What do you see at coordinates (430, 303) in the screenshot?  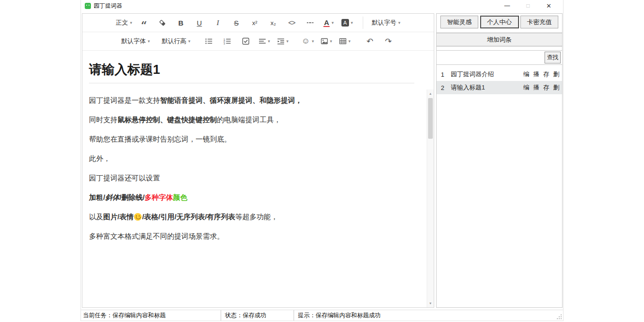 I see `scroll-down-icon: ▼` at bounding box center [430, 303].